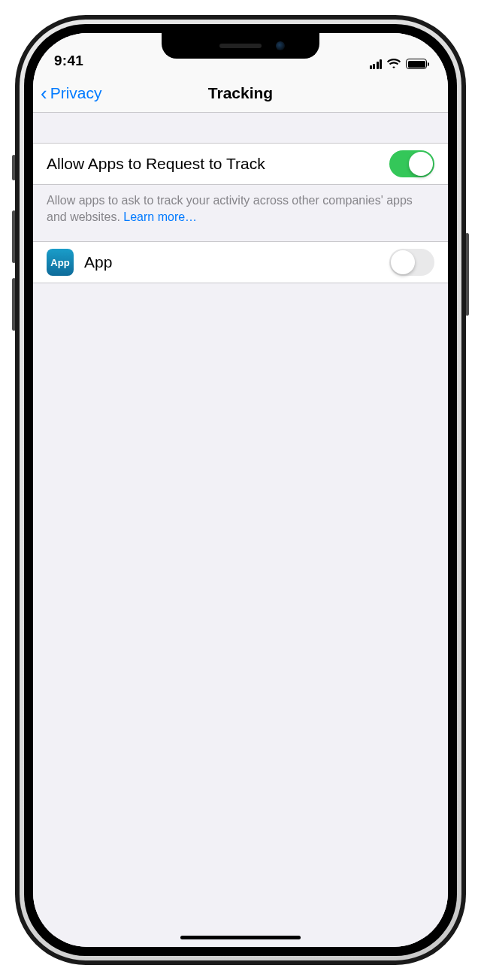 The image size is (481, 980). I want to click on app-toggle, so click(412, 262).